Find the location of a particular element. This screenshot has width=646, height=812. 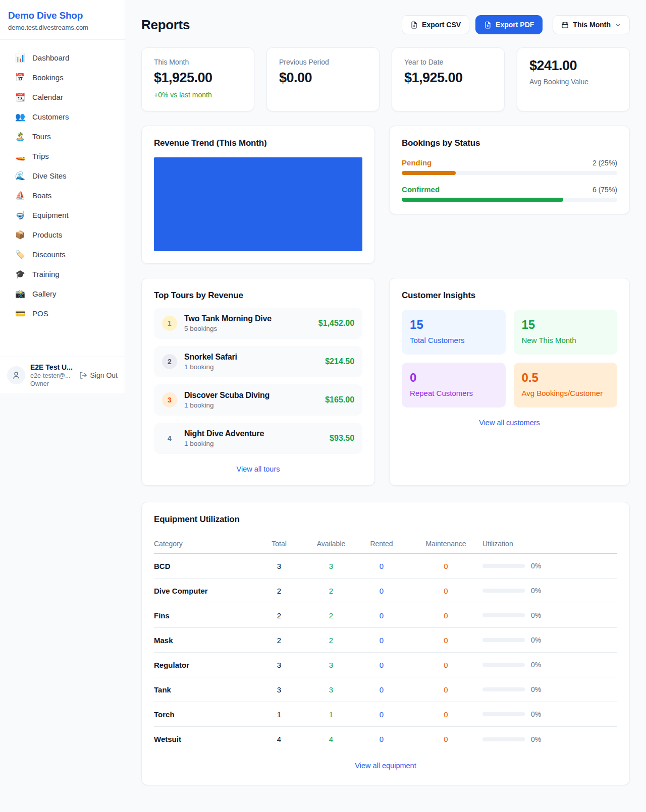

sidebar-item-boats: ⛵ Boats is located at coordinates (63, 196).